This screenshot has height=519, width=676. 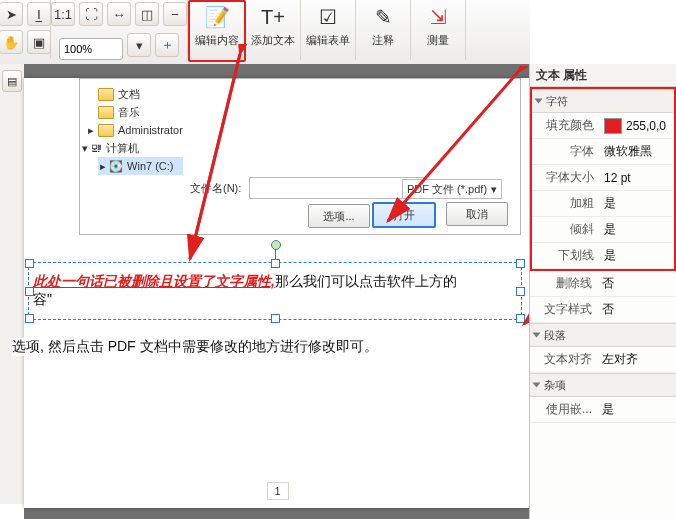 What do you see at coordinates (12, 14) in the screenshot?
I see `pointer-tool-icon: ➤` at bounding box center [12, 14].